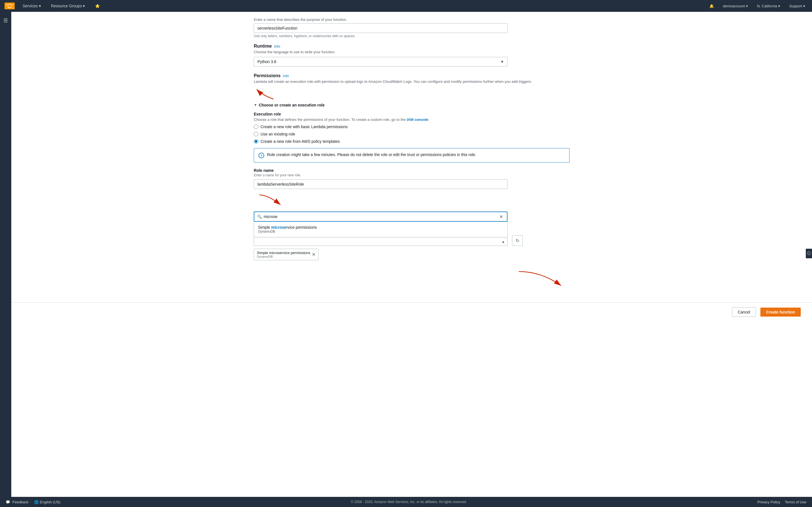 The image size is (812, 507). What do you see at coordinates (735, 6) in the screenshot?
I see `account-menu: demoaccount ▾` at bounding box center [735, 6].